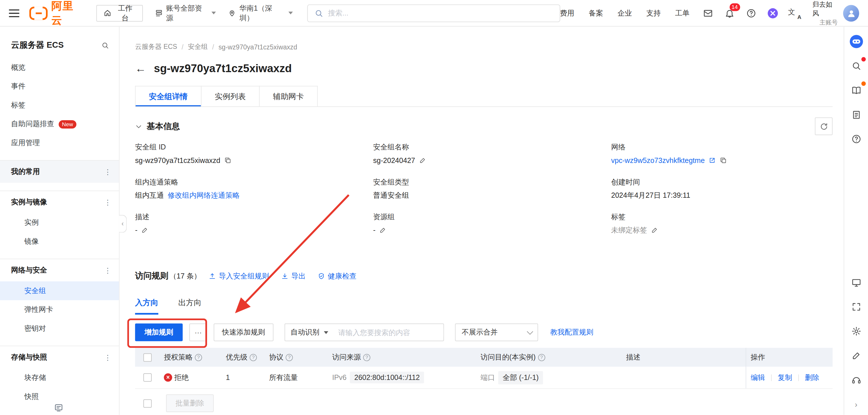 The width and height of the screenshot is (868, 415). I want to click on sidebar-section-network-header: 网络与安全, so click(59, 270).